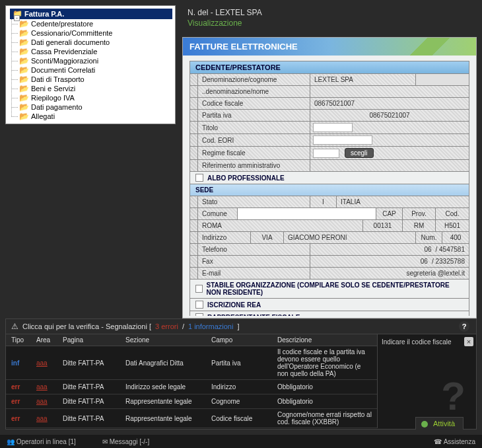  What do you see at coordinates (469, 342) in the screenshot?
I see `close-icon: ×` at bounding box center [469, 342].